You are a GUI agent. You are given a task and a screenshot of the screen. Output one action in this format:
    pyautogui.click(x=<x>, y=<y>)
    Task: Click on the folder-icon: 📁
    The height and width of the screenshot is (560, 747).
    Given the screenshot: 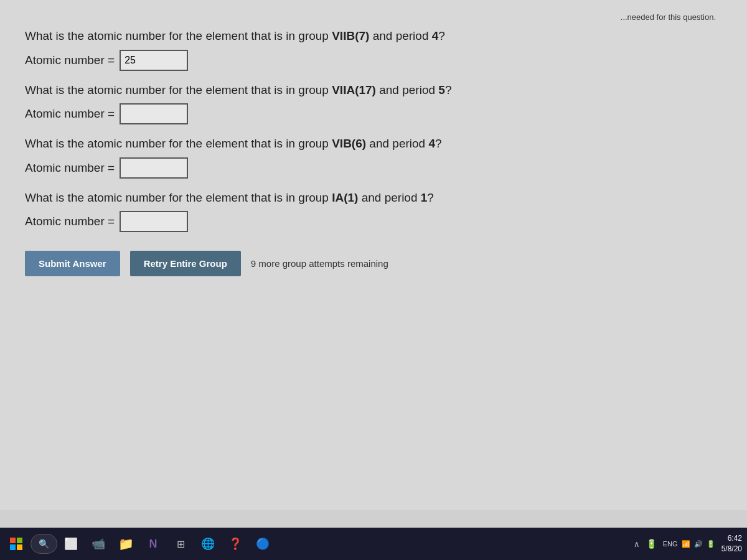 What is the action you would take?
    pyautogui.click(x=126, y=544)
    